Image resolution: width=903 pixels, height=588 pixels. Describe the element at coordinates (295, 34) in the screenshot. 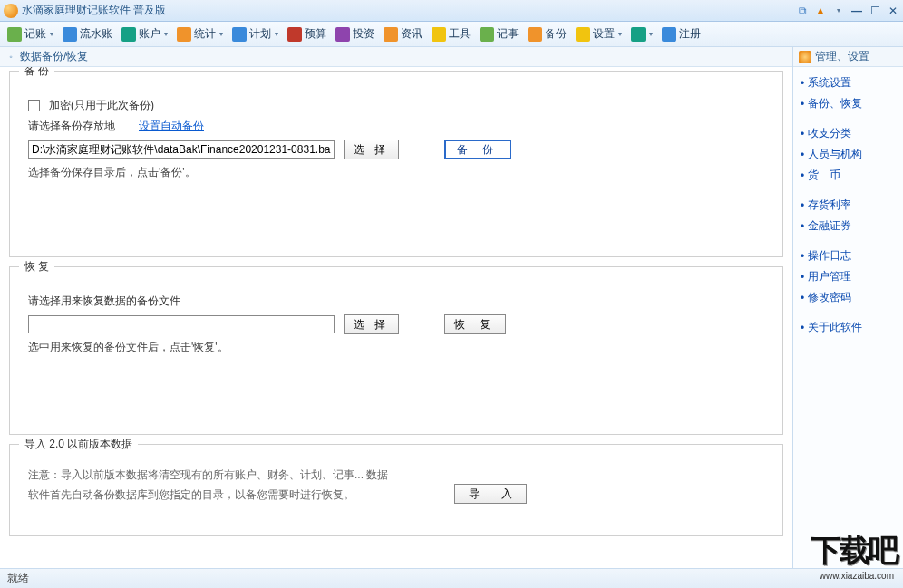

I see `toolbar-yusuan-icon` at that location.